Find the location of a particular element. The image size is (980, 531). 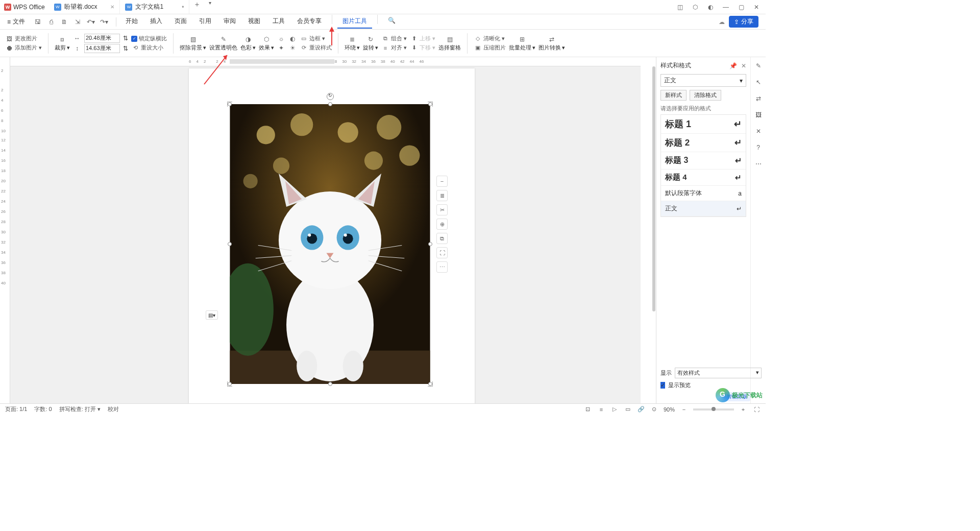

lock-ratio-checkbox: ✓锁定纵横比 is located at coordinates (149, 39).